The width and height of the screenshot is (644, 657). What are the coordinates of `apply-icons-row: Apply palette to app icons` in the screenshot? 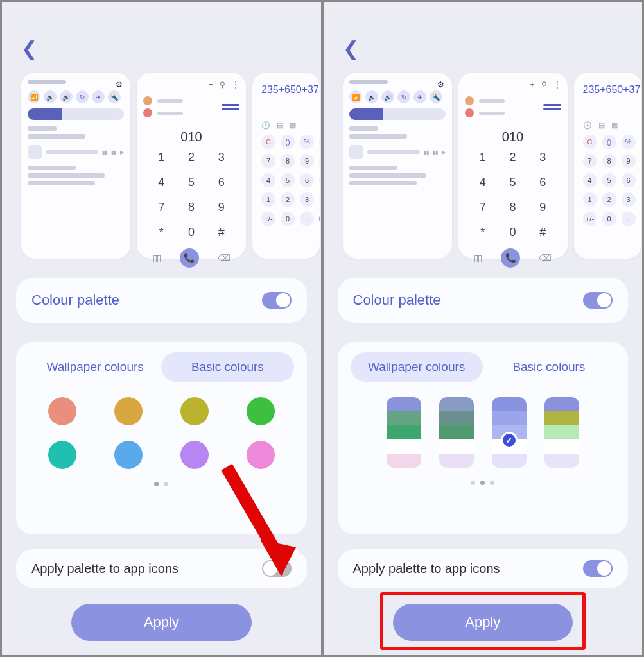 It's located at (162, 568).